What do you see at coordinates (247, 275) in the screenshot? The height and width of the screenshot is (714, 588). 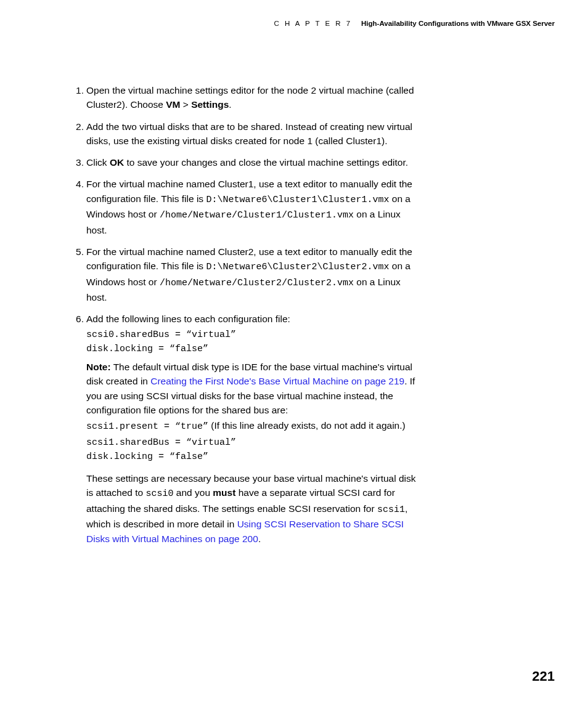 I see `step-5: For the virtual machine named Cluster2, …` at bounding box center [247, 275].